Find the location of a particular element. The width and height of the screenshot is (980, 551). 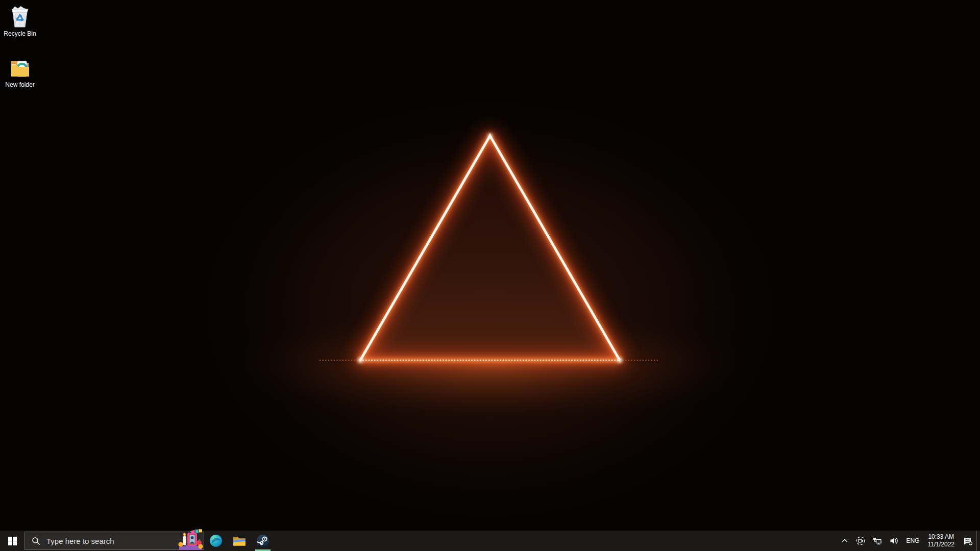

language-indicator: ENG is located at coordinates (913, 541).